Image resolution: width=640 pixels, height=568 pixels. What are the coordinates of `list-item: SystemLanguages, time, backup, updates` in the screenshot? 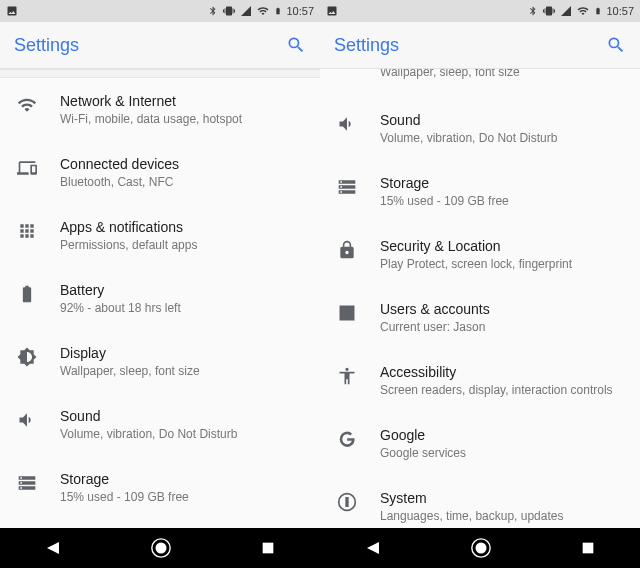 It's located at (480, 502).